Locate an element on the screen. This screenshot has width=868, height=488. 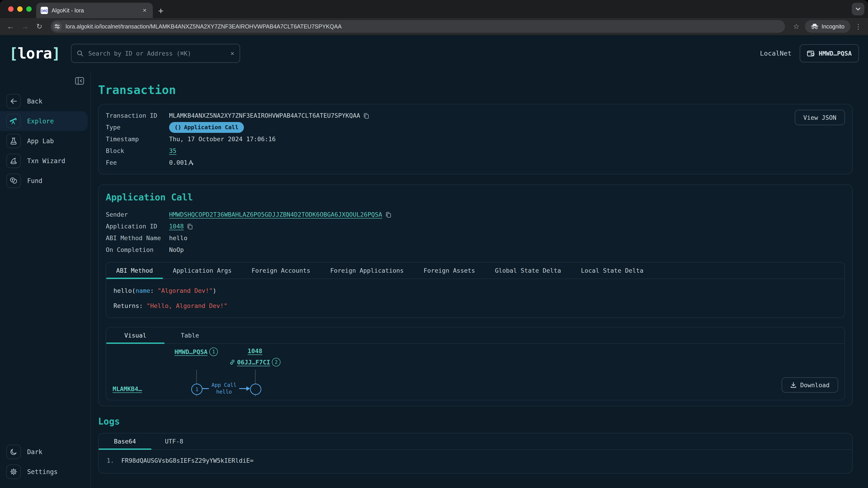
tab-visual: Visual is located at coordinates (135, 335).